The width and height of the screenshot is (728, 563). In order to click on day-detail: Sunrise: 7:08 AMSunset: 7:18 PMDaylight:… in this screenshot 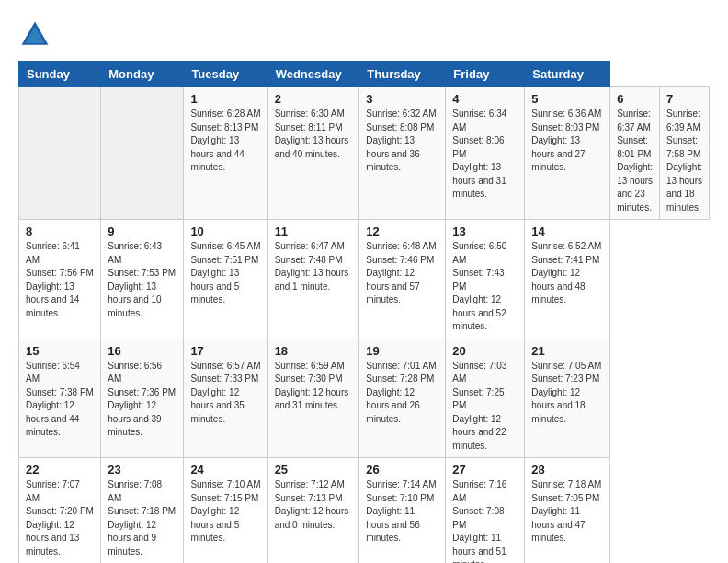, I will do `click(142, 519)`.